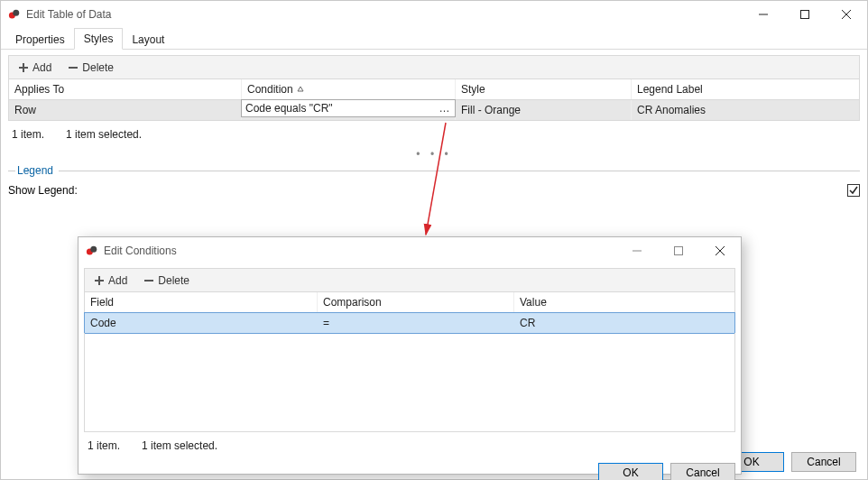 Image resolution: width=868 pixels, height=480 pixels. I want to click on child-cancel-button: Cancel, so click(703, 471).